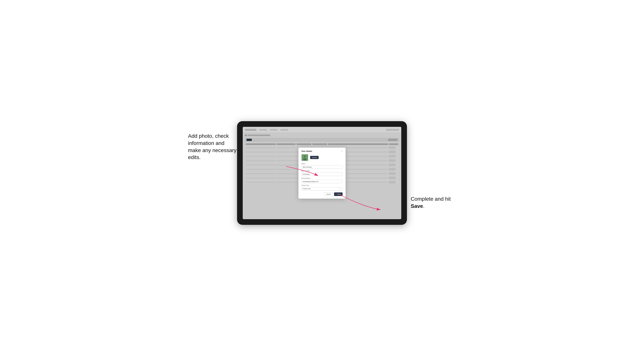  I want to click on name-label: Name, so click(322, 164).